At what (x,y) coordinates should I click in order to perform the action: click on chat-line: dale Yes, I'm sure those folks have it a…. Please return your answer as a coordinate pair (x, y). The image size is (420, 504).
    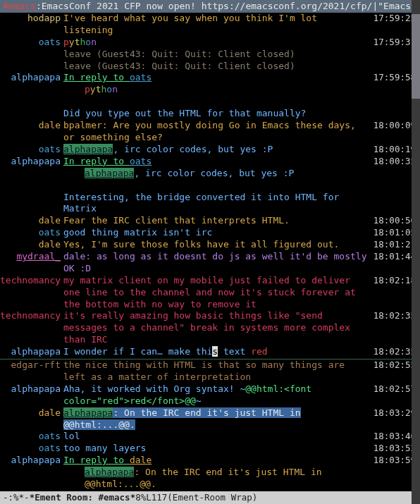
    Looking at the image, I should click on (210, 245).